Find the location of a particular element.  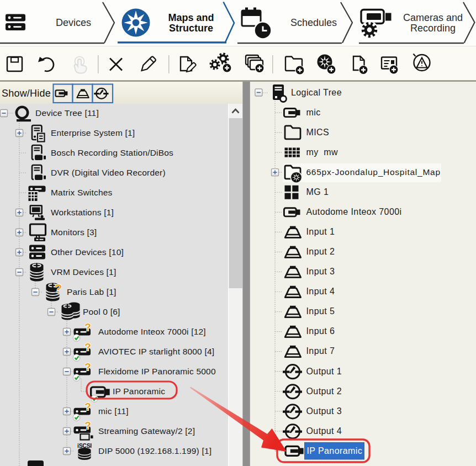

svg-text: Device Tree [11] is located at coordinates (67, 113).